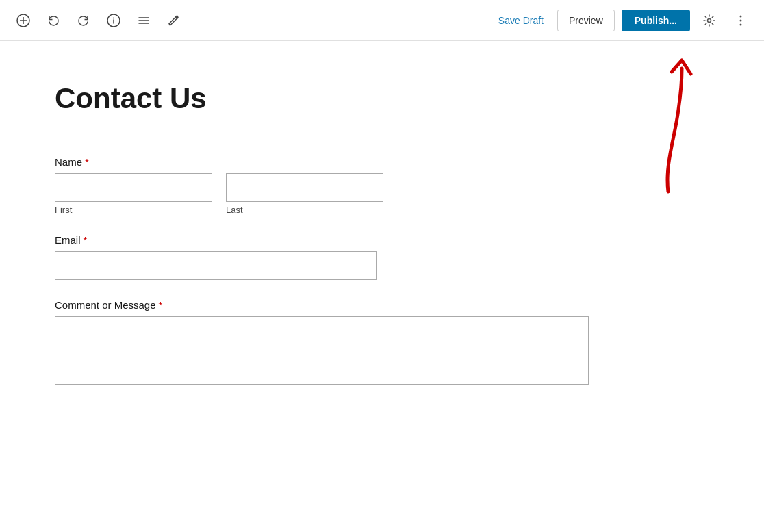 The height and width of the screenshot is (532, 764). Describe the element at coordinates (656, 21) in the screenshot. I see `publish-button: Publish...` at that location.